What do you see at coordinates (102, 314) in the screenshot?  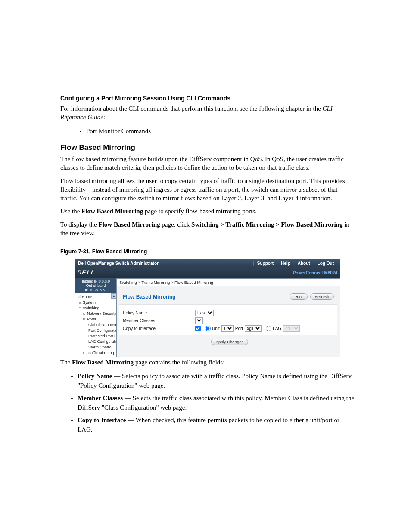 I see `text: Network Security` at bounding box center [102, 314].